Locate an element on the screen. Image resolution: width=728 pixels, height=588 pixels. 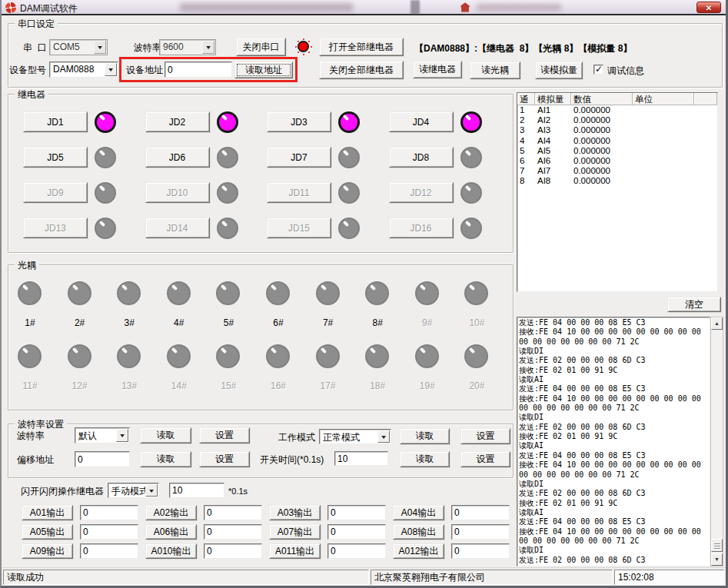
switch-time-read-button: 读取 is located at coordinates (424, 460).